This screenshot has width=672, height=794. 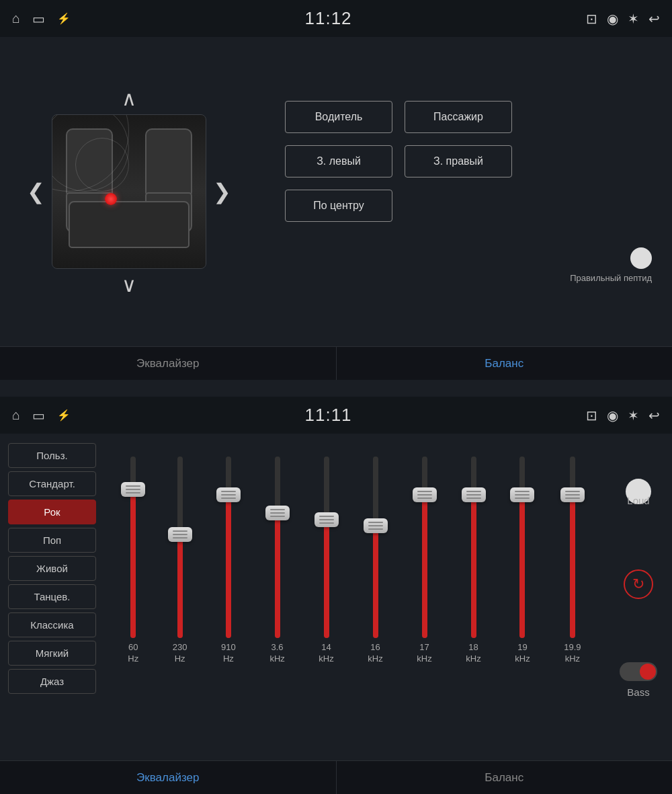 What do you see at coordinates (52, 682) in the screenshot?
I see `preset-btn-8: Джаз` at bounding box center [52, 682].